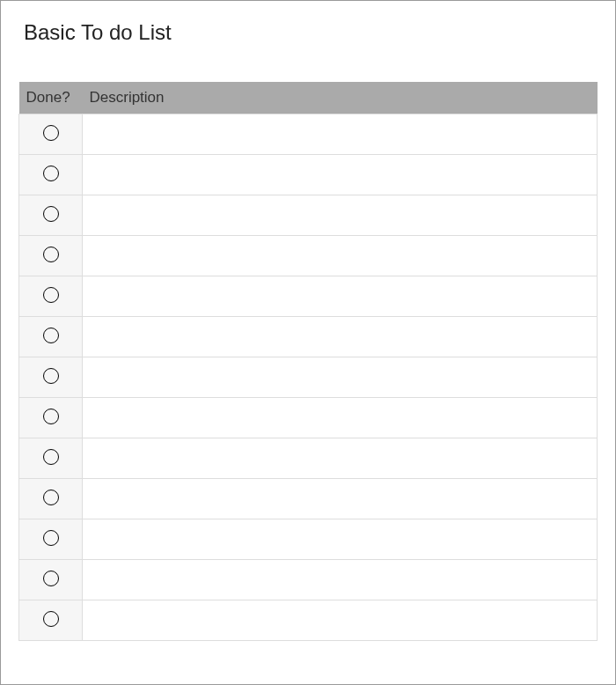  Describe the element at coordinates (308, 99) in the screenshot. I see `table-header-row: Done? Description` at that location.